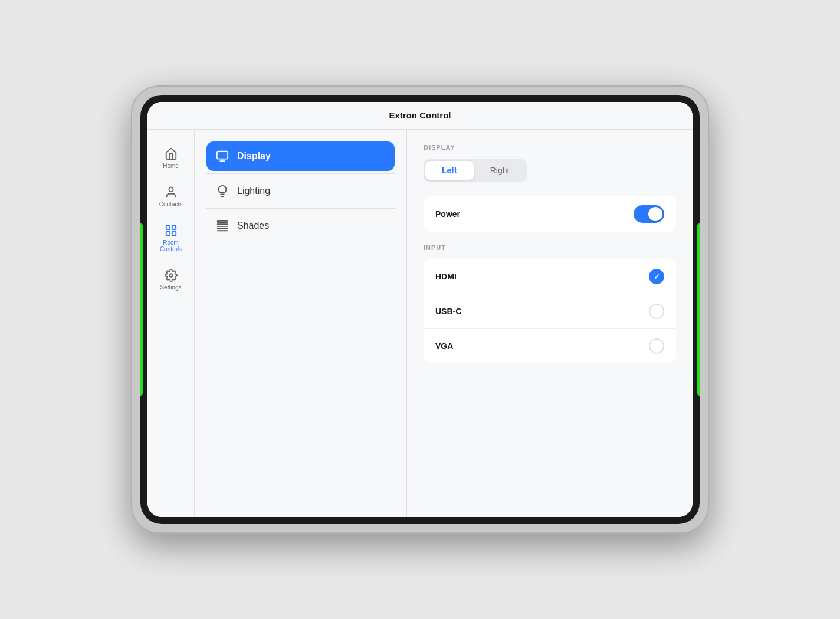  Describe the element at coordinates (254, 191) in the screenshot. I see `menu-lighting-label: Lighting` at that location.